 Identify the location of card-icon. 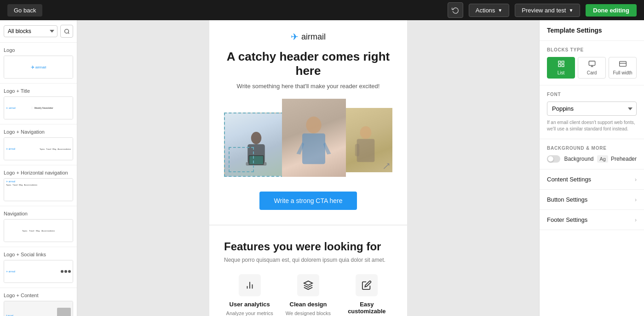
(592, 64).